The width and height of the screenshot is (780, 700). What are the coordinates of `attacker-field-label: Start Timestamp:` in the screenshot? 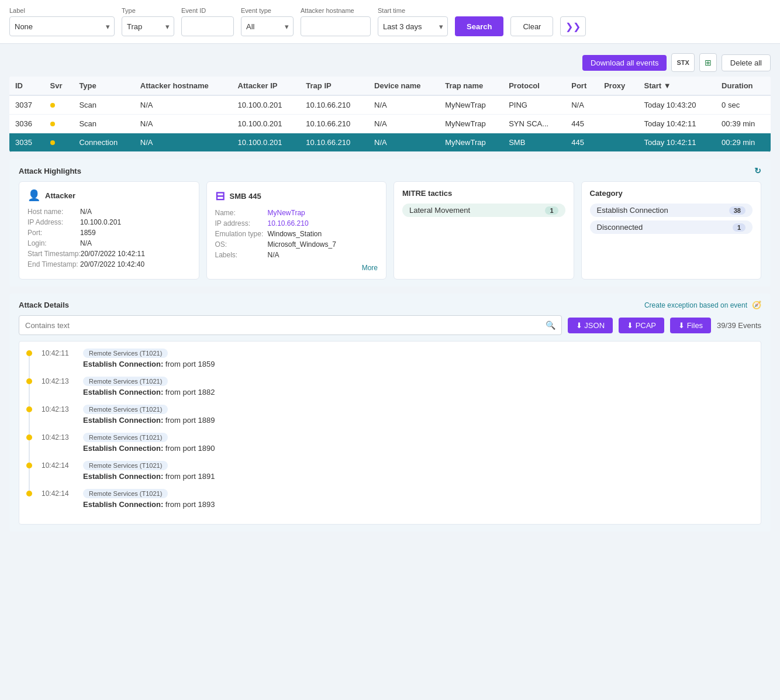 It's located at (54, 254).